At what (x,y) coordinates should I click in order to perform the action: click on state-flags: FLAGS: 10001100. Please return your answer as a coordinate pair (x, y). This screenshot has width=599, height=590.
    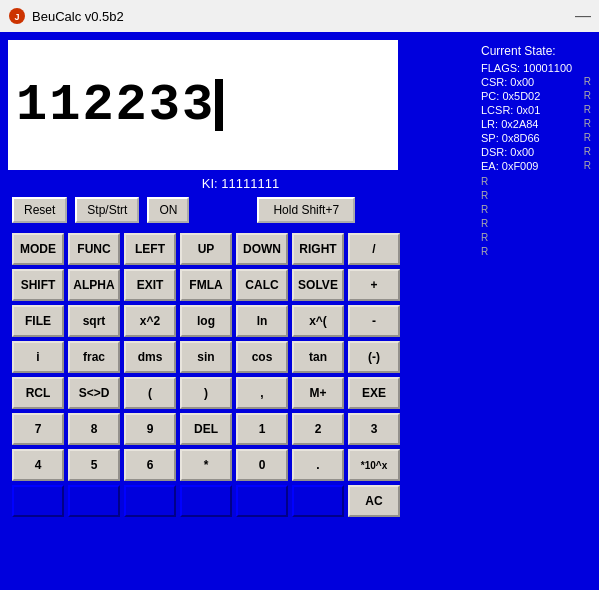
    Looking at the image, I should click on (536, 68).